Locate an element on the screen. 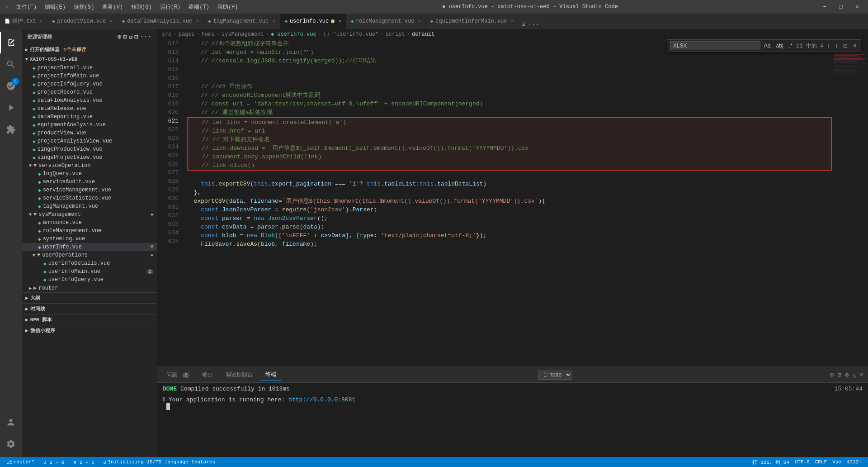 This screenshot has height=467, width=868. panel-tab-terminal: 终端 is located at coordinates (271, 375).